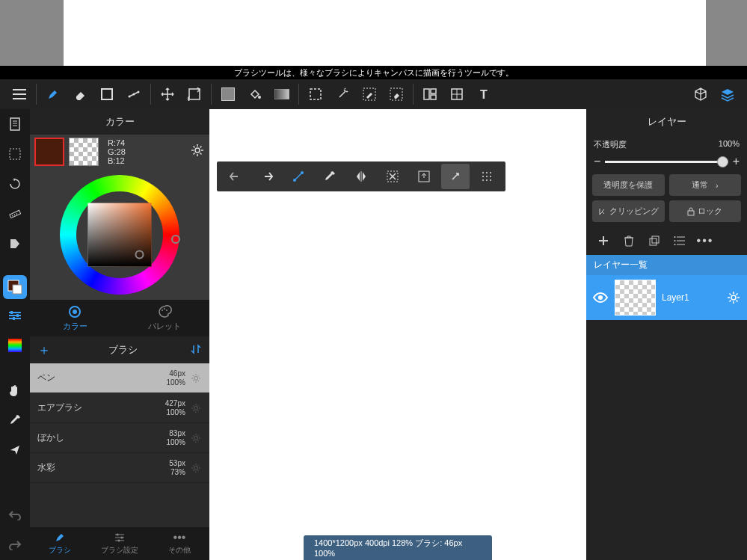 The height and width of the screenshot is (560, 747). What do you see at coordinates (342, 94) in the screenshot?
I see `wand-icon` at bounding box center [342, 94].